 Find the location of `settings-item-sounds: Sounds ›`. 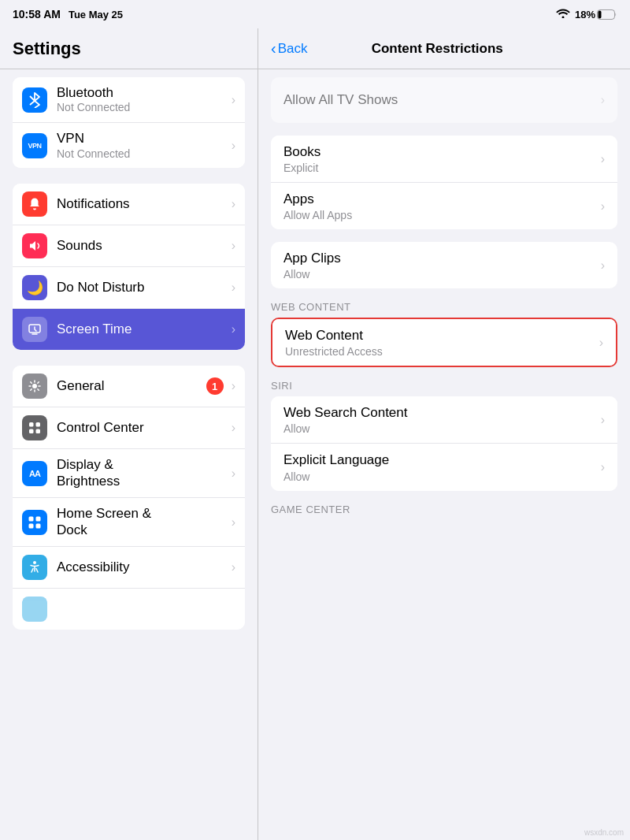

settings-item-sounds: Sounds › is located at coordinates (129, 246).